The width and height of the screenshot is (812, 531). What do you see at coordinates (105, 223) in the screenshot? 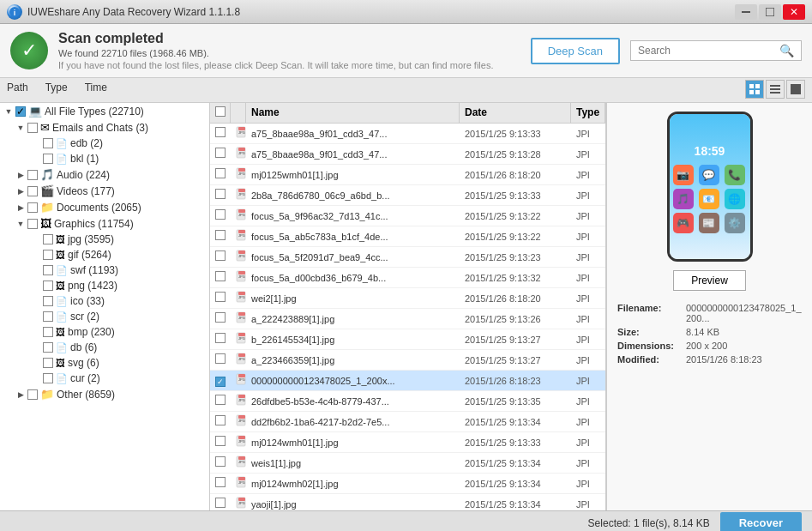
I see `tree-node-graphics: ▼ 🖼 Graphics (11754)` at bounding box center [105, 223].